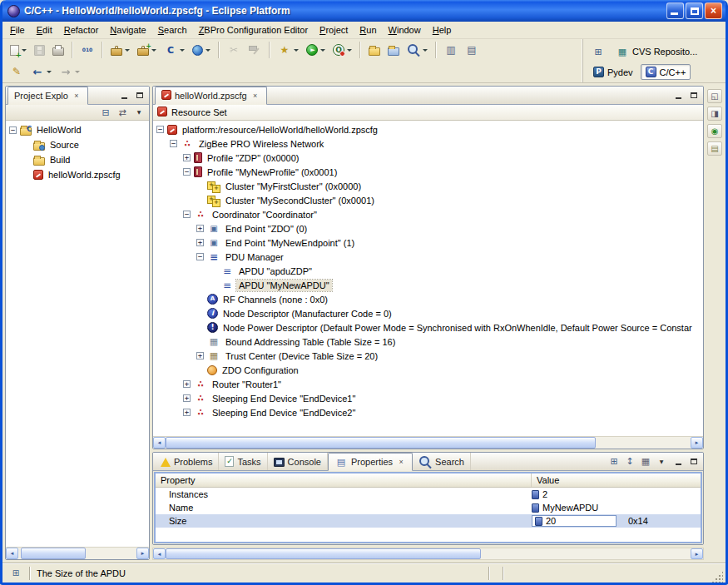 This screenshot has width=728, height=585. What do you see at coordinates (666, 72) in the screenshot?
I see `perspective-c-c-button: CC/C++` at bounding box center [666, 72].